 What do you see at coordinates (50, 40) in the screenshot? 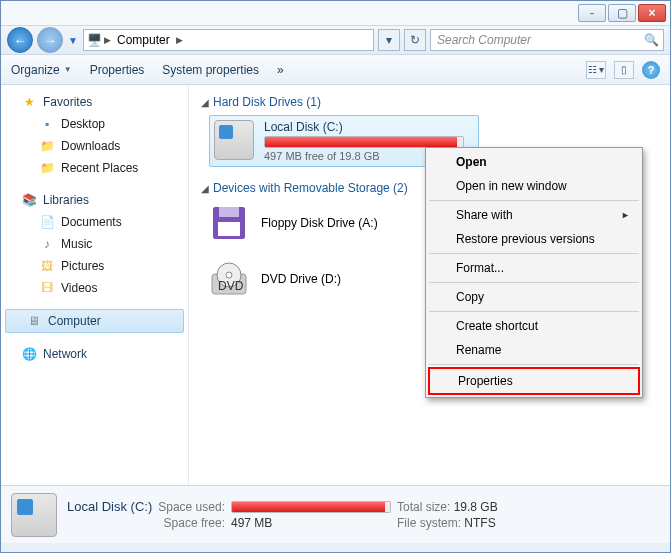
I see `forward-button: →` at bounding box center [50, 40].